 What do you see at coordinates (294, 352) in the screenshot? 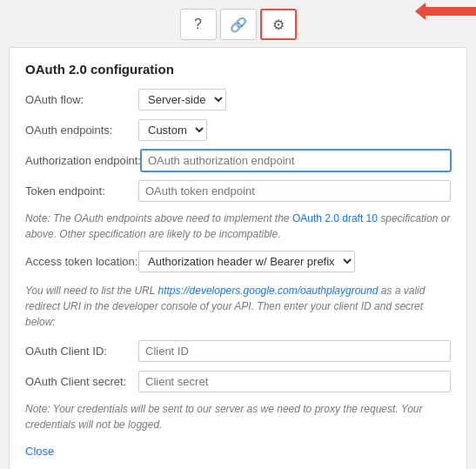
I see `client-id-input` at bounding box center [294, 352].